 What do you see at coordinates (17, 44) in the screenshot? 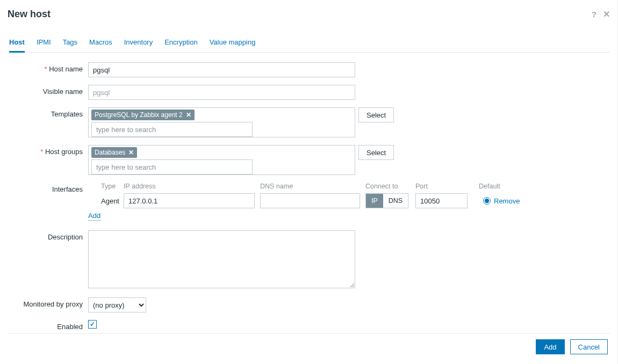
I see `tab-host: Host` at bounding box center [17, 44].